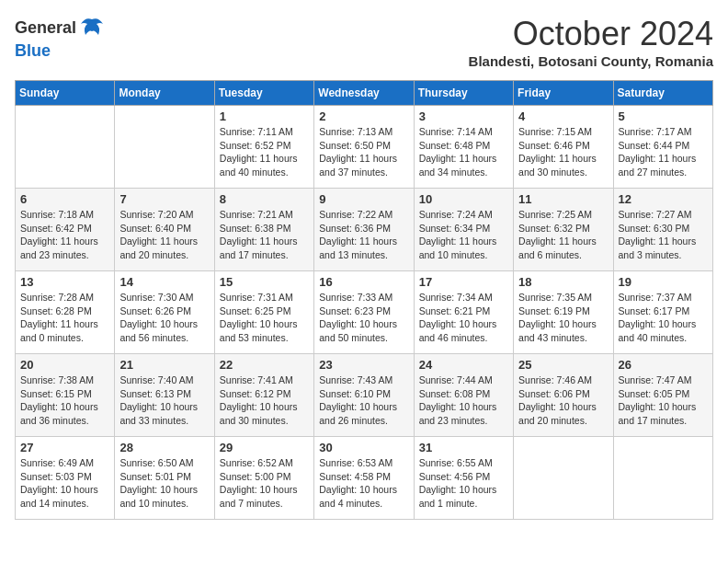 The width and height of the screenshot is (728, 563). What do you see at coordinates (65, 313) in the screenshot?
I see `calendar-cell: 13Sunrise: 7:28 AM Sunset: 6:28 PM Dayli…` at bounding box center [65, 313].